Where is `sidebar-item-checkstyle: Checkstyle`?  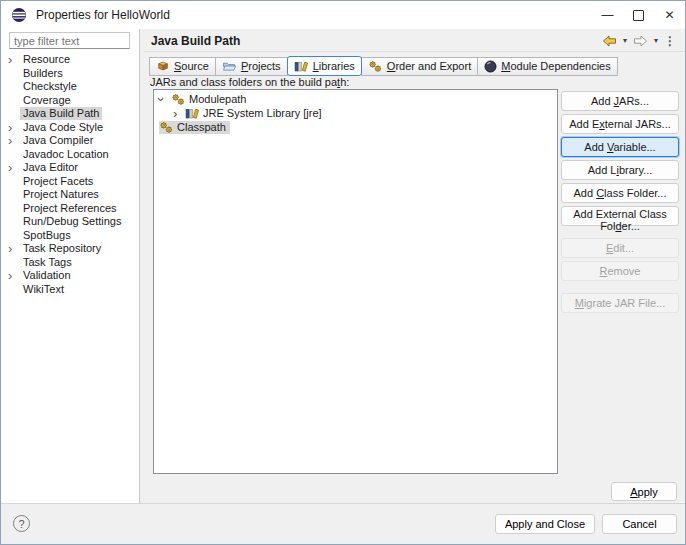
sidebar-item-checkstyle: Checkstyle is located at coordinates (70, 87).